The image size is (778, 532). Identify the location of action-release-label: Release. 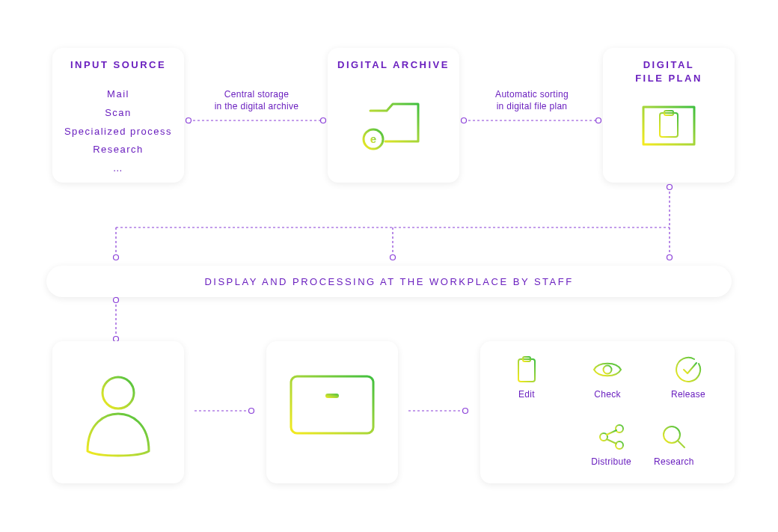
(688, 394).